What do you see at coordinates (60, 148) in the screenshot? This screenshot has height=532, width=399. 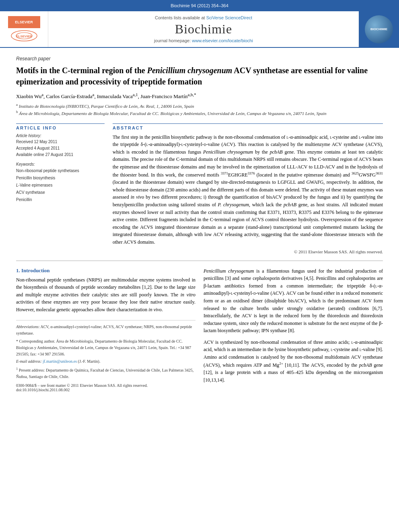 I see `received-date: Received 12 May 2011 Accepted 4 August 2…` at bounding box center [60, 148].